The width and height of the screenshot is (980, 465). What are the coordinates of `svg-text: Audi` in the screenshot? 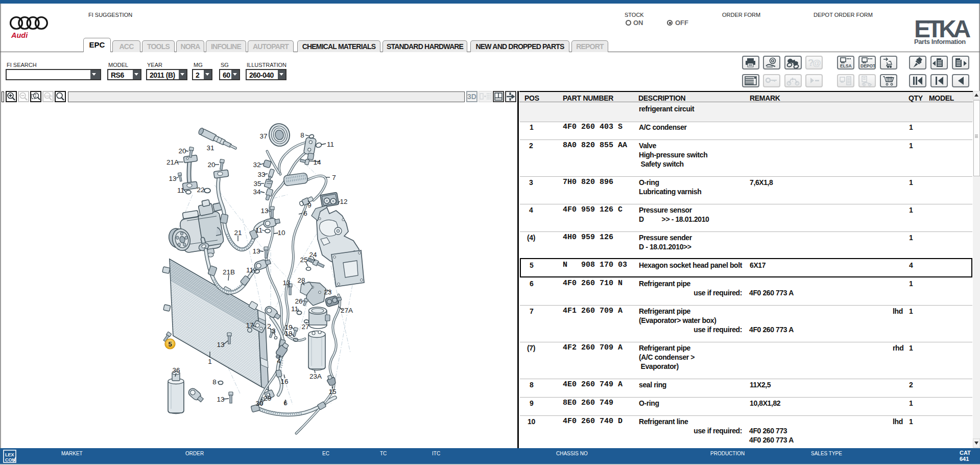 It's located at (19, 35).